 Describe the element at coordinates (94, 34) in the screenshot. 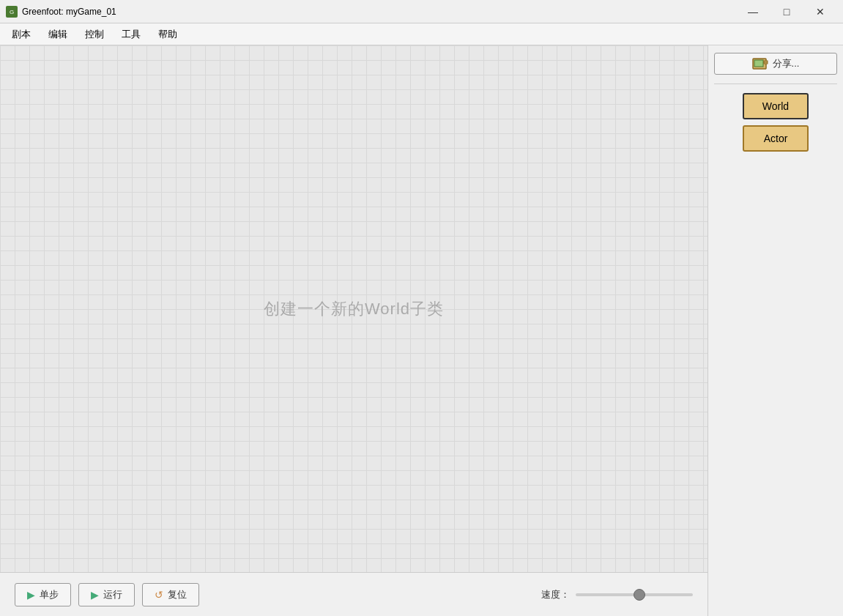

I see `menu-item-control: 控制` at that location.